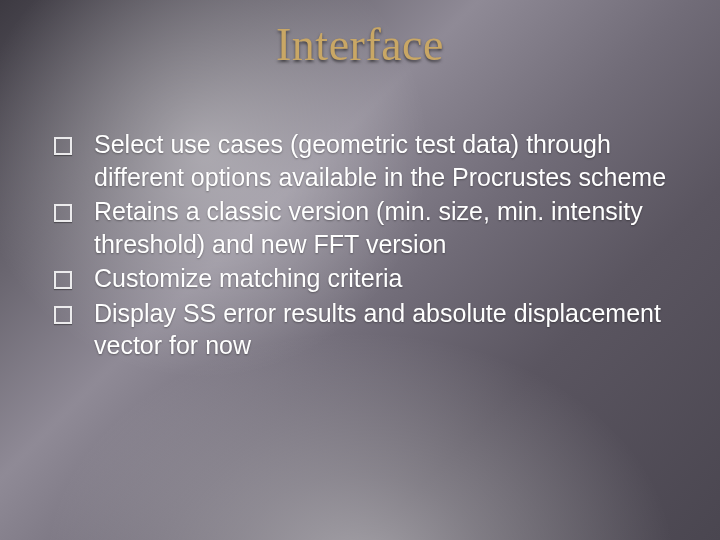  What do you see at coordinates (372, 160) in the screenshot?
I see `list-item: Select use cases (geometric test data) t…` at bounding box center [372, 160].